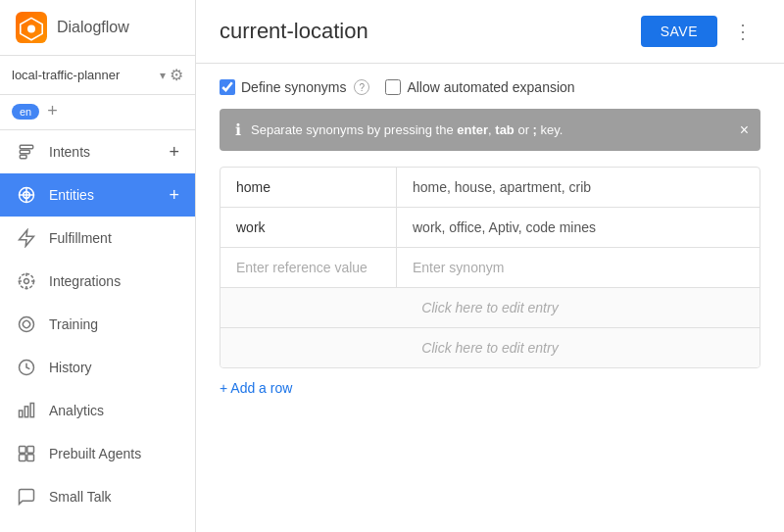 The width and height of the screenshot is (784, 532). Describe the element at coordinates (26, 411) in the screenshot. I see `analytics-icon` at that location.